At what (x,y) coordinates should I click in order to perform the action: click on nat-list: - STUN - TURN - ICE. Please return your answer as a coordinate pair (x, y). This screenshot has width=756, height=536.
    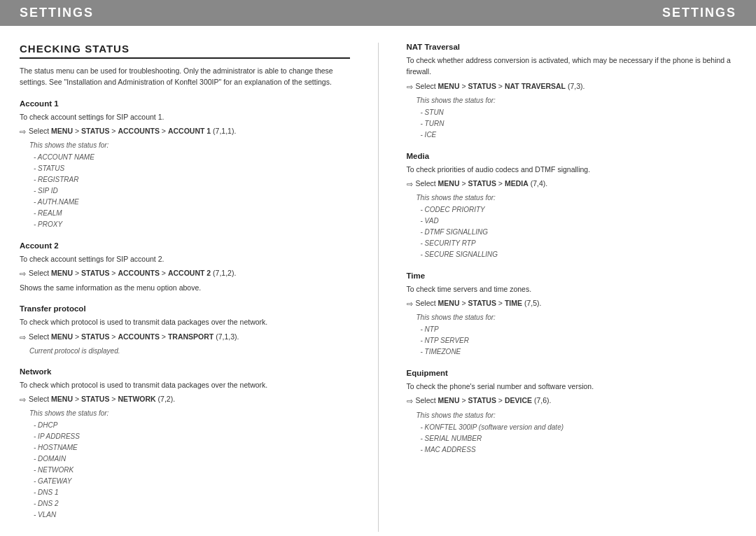
    Looking at the image, I should click on (579, 124).